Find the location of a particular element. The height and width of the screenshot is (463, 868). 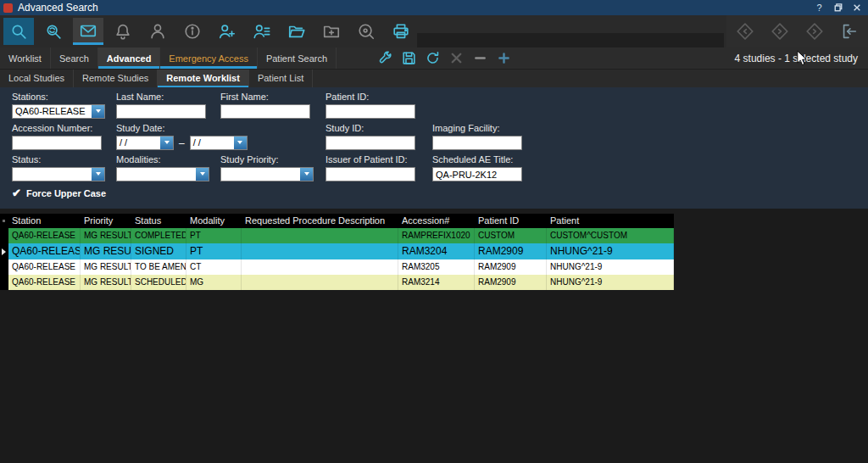

settings-wrench-button is located at coordinates (385, 59).